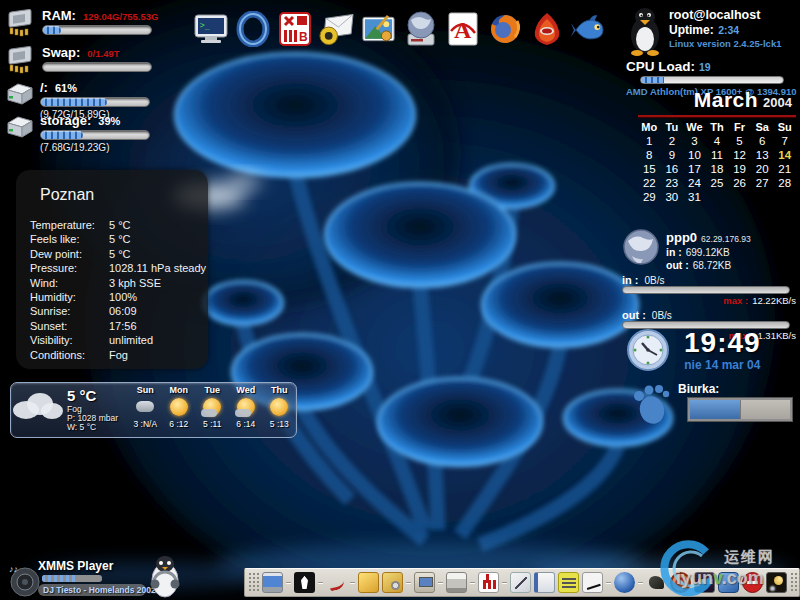 The image size is (800, 600). What do you see at coordinates (20, 23) in the screenshot?
I see `ram-chip-icon` at bounding box center [20, 23].